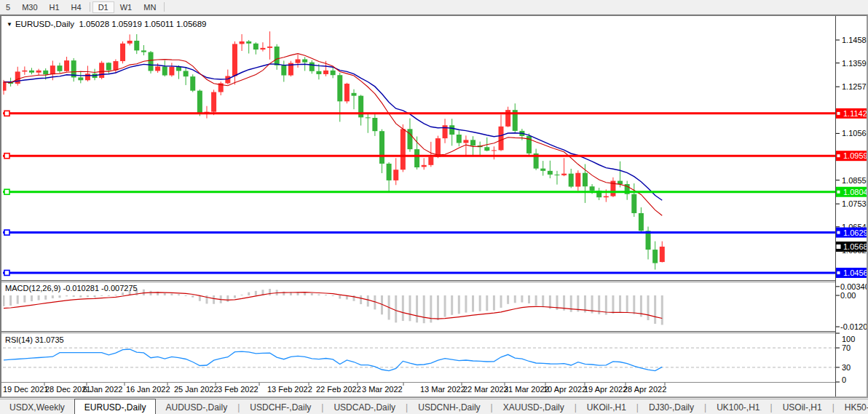 This screenshot has height=414, width=868. What do you see at coordinates (565, 389) in the screenshot?
I see `date-axis-label: 10 Apr 2022` at bounding box center [565, 389].